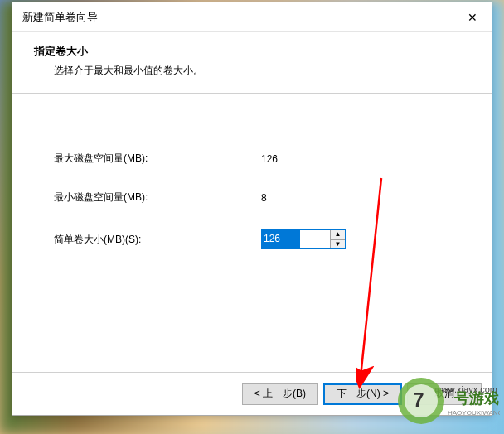 The height and width of the screenshot is (434, 504). Describe the element at coordinates (338, 235) in the screenshot. I see `spinner-up-button: ▲` at that location.